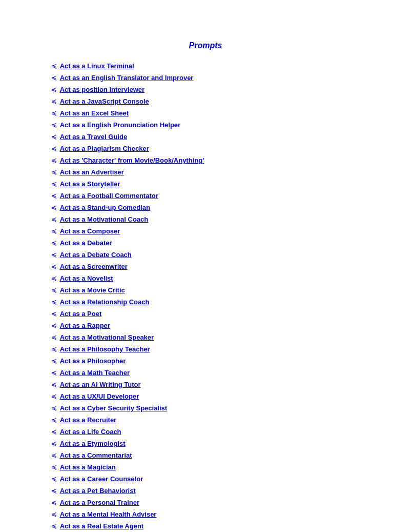 The width and height of the screenshot is (411, 532). I want to click on list-item: ≼ Act as a Movie Critic, so click(221, 290).